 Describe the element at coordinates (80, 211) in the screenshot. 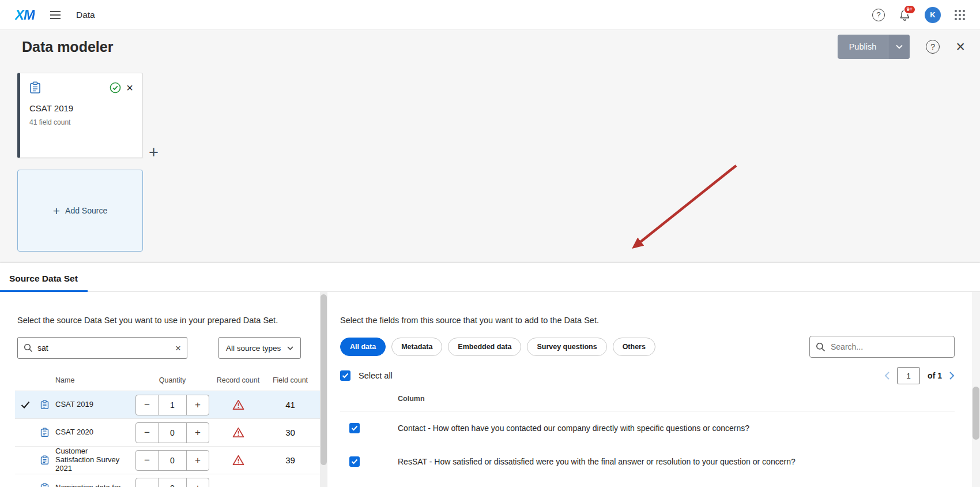

I see `add-source-button: + Add Source` at that location.